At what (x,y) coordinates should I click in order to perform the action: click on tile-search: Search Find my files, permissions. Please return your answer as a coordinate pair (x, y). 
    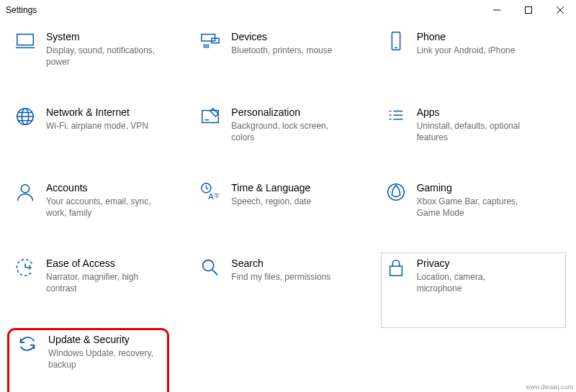
    Looking at the image, I should click on (288, 291).